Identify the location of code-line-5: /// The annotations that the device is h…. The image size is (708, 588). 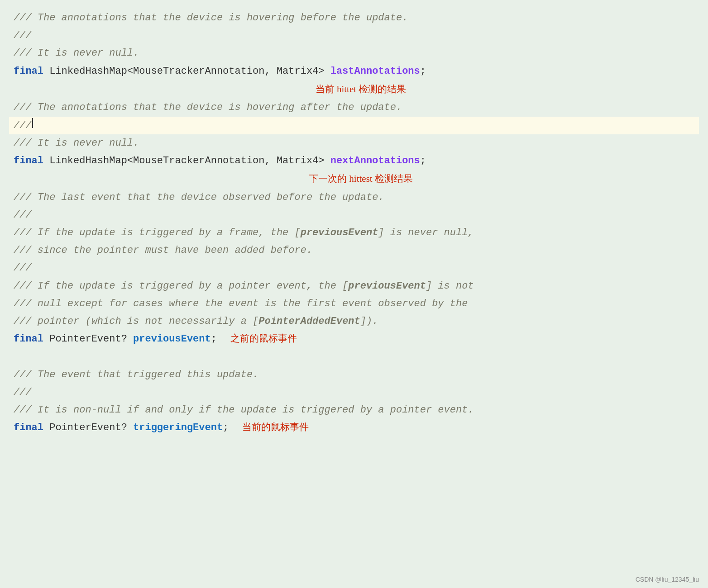
(354, 108).